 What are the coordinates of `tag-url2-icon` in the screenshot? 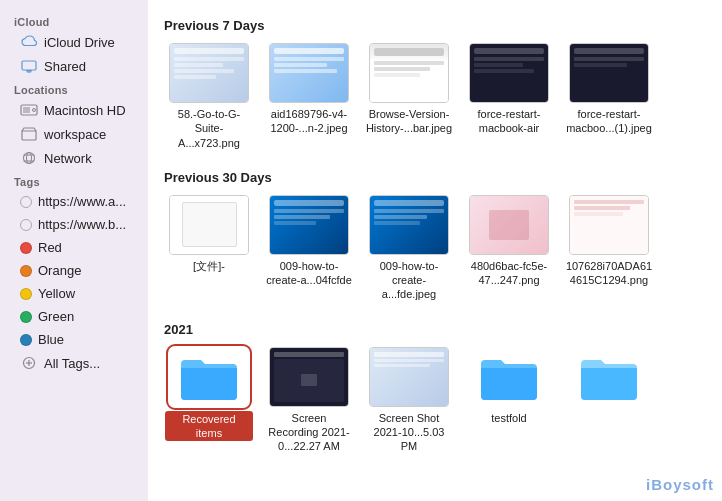 It's located at (26, 225).